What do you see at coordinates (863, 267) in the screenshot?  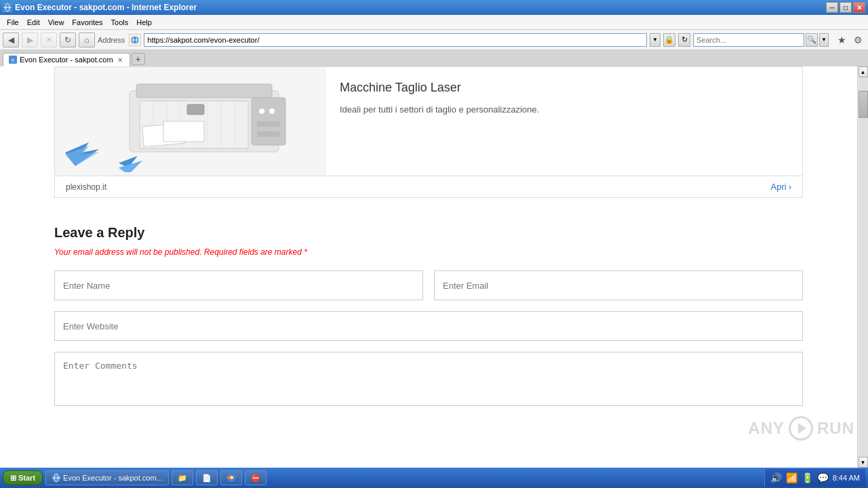 I see `scroll-track` at bounding box center [863, 267].